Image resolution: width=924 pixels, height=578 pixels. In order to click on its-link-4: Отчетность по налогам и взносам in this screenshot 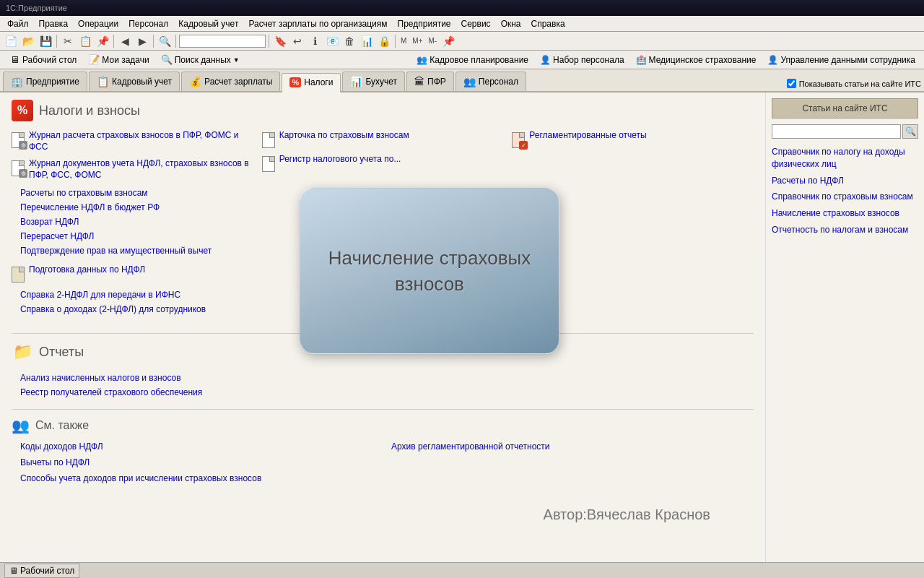, I will do `click(845, 230)`.